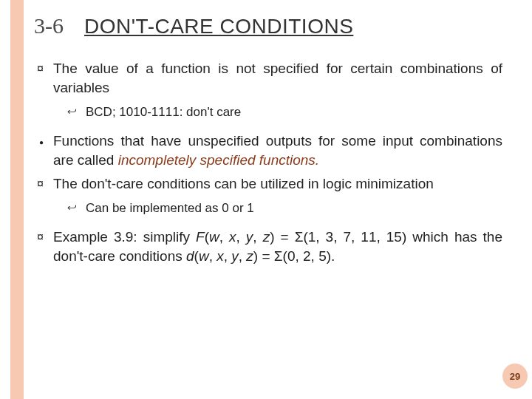 This screenshot has height=399, width=532. Describe the element at coordinates (49, 26) in the screenshot. I see `section-number: 3-6` at that location.